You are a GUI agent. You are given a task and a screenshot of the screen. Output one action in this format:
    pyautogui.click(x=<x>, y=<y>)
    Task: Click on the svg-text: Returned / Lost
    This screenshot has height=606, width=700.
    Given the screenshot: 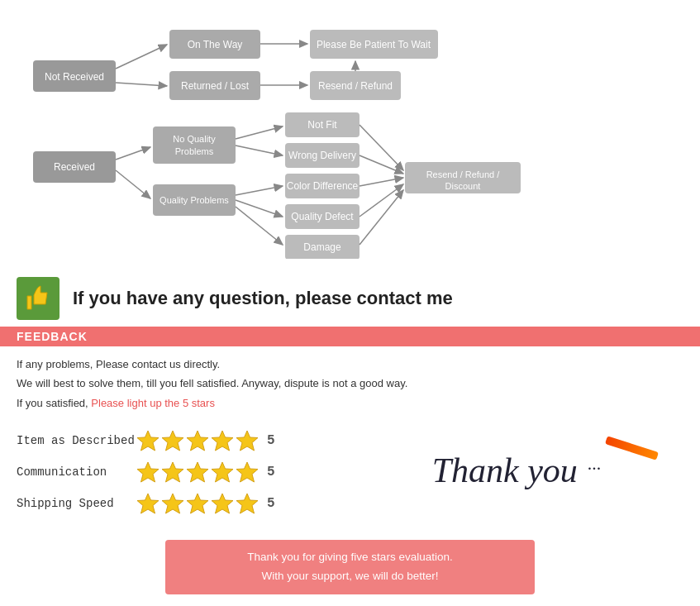 What is the action you would take?
    pyautogui.click(x=215, y=86)
    